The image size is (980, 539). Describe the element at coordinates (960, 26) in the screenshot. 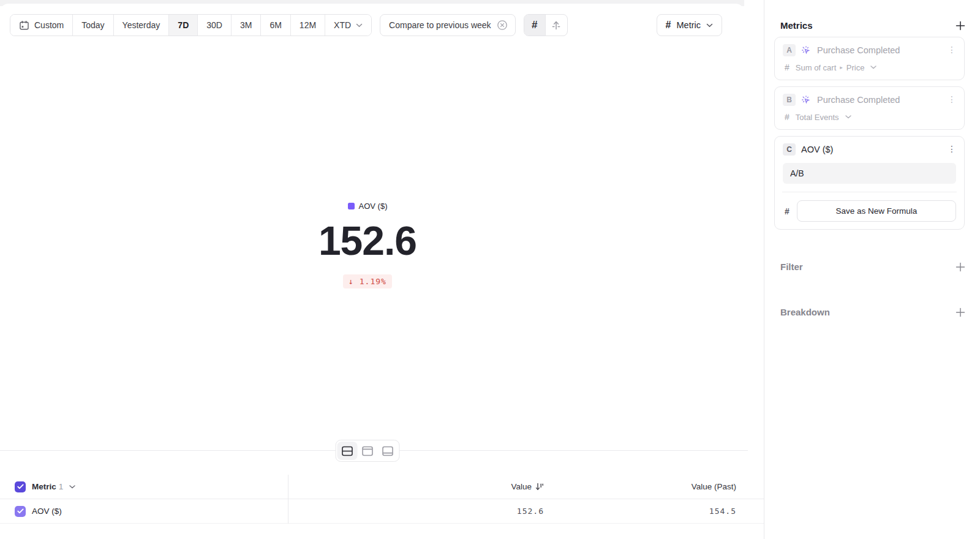

I see `add-metric-icon` at that location.